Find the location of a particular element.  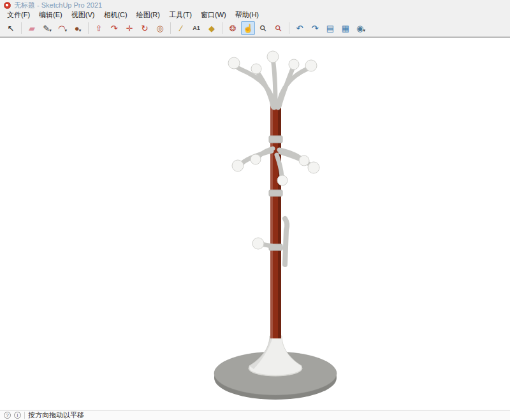

menu-help: 帮助(H) is located at coordinates (247, 15).